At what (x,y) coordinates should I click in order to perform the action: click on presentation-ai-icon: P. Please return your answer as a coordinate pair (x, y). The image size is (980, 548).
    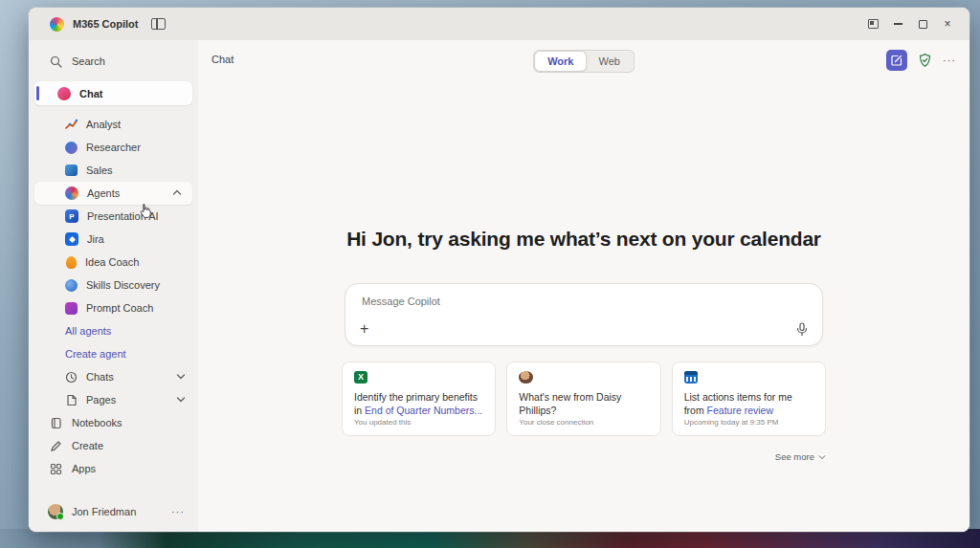
    Looking at the image, I should click on (72, 216).